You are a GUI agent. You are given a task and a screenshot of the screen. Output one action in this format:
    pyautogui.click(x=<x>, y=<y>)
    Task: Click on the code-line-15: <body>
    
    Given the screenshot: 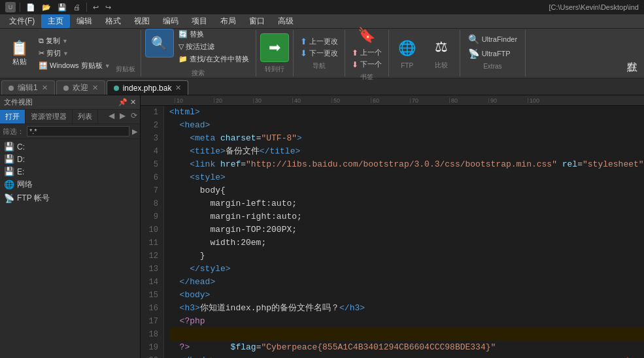 What is the action you would take?
    pyautogui.click(x=407, y=295)
    